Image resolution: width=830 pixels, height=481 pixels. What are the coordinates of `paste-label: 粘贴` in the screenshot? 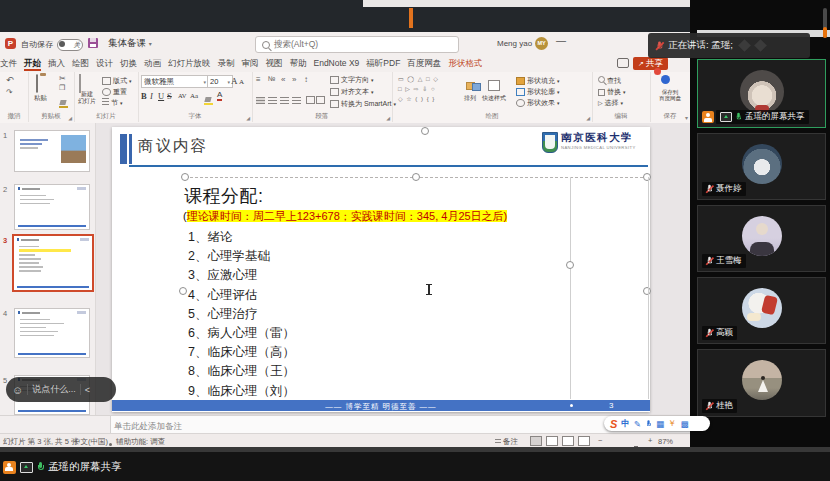 It's located at (40, 98).